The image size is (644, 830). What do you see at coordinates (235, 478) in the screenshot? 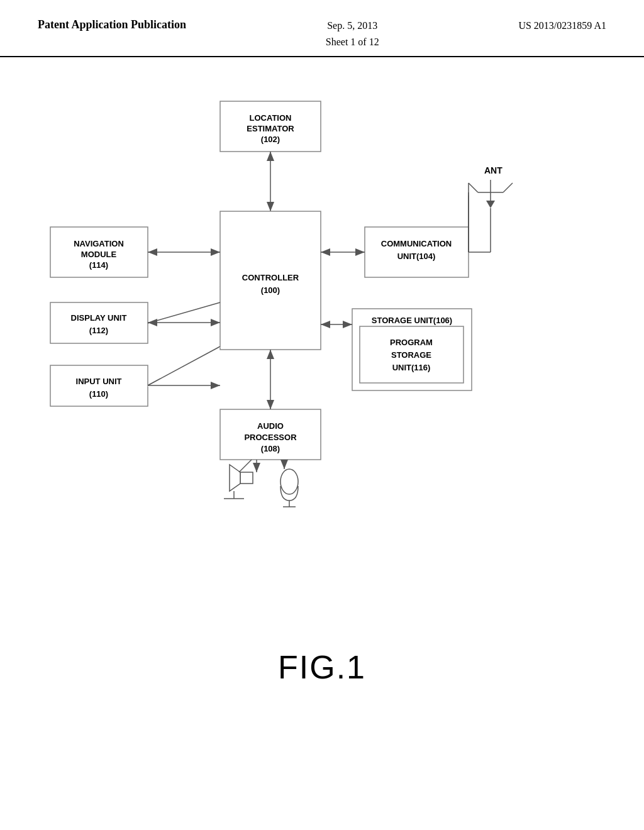
I see `speaker-cone` at bounding box center [235, 478].